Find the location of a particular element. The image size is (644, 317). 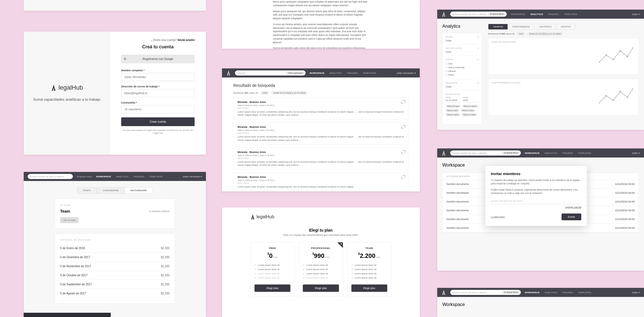

email-input: Escribir una dirección de correo is located at coordinates (536, 201).